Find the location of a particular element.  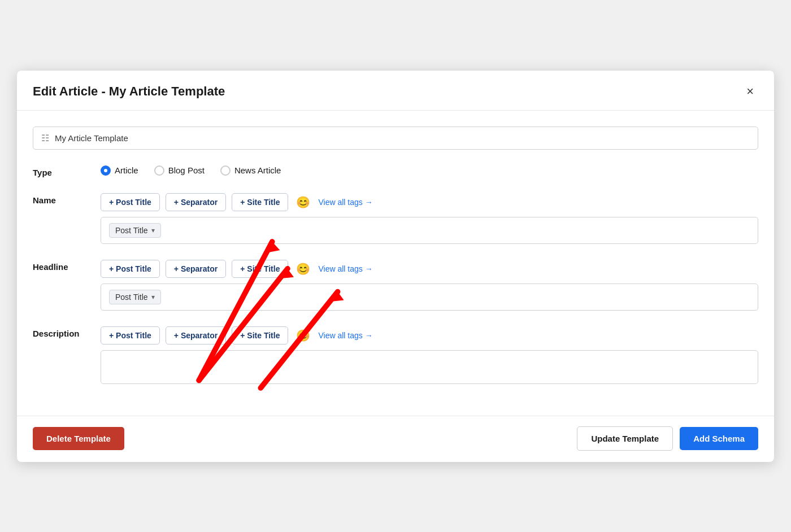

name-tag-pill-label: Post Title is located at coordinates (132, 230).